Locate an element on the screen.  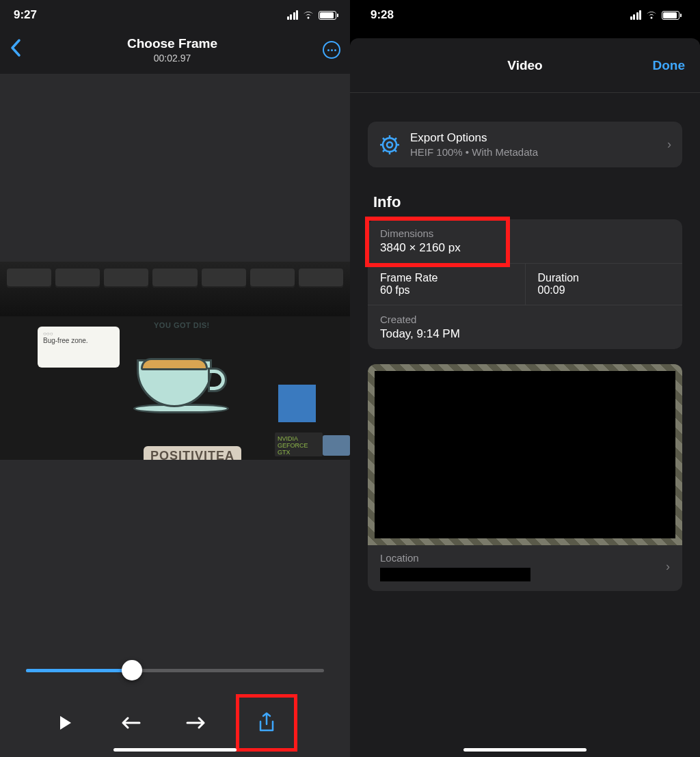
duration-value: 00:09 is located at coordinates (604, 290).